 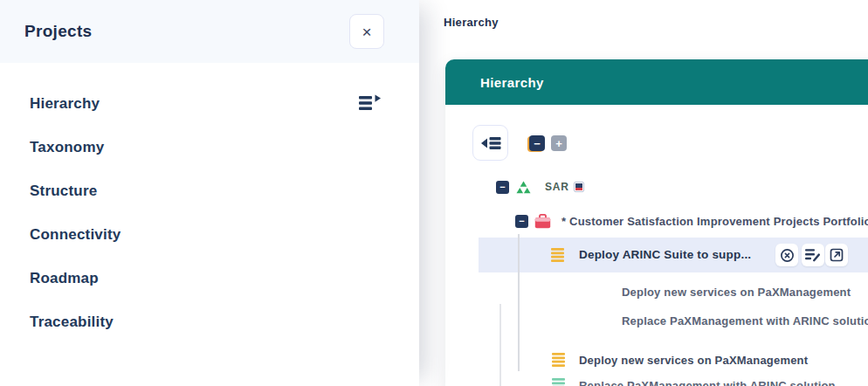 What do you see at coordinates (210, 104) in the screenshot?
I see `sidebar-item-hierarchy: Hierarchy` at bounding box center [210, 104].